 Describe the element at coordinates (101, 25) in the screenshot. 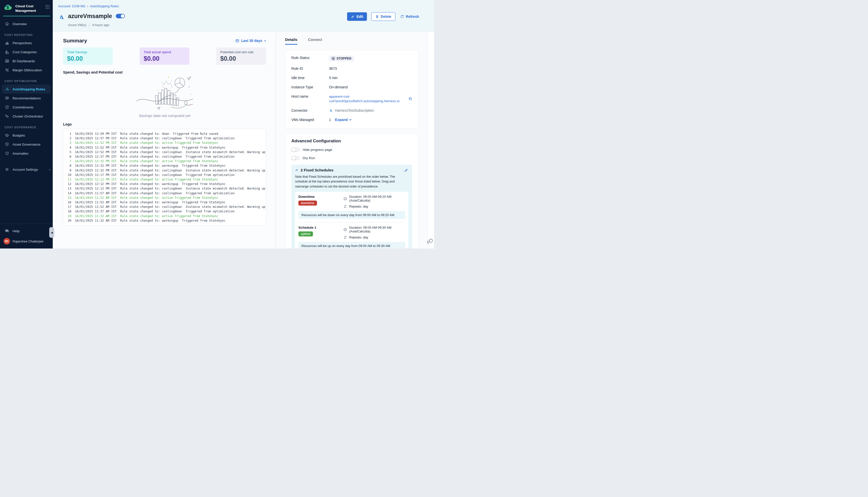

I see `rule-age: 4 hours ago` at that location.